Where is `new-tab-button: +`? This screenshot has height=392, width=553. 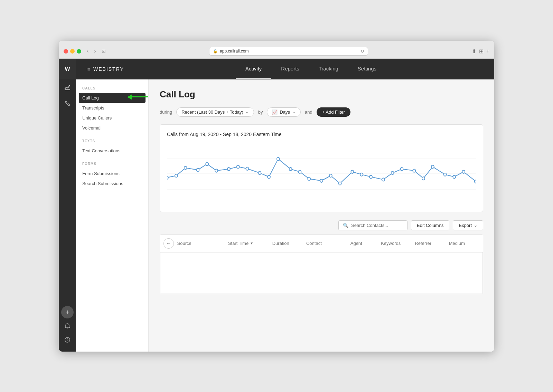 new-tab-button: + is located at coordinates (488, 51).